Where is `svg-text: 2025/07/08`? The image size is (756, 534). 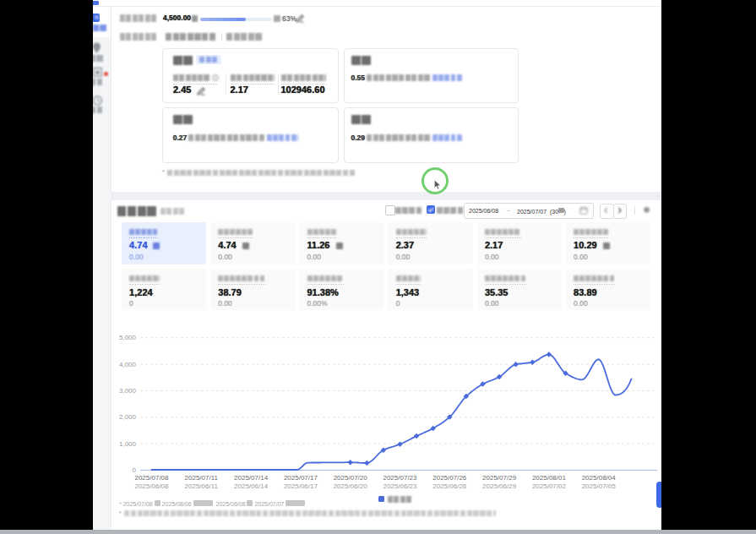
svg-text: 2025/07/08 is located at coordinates (152, 478).